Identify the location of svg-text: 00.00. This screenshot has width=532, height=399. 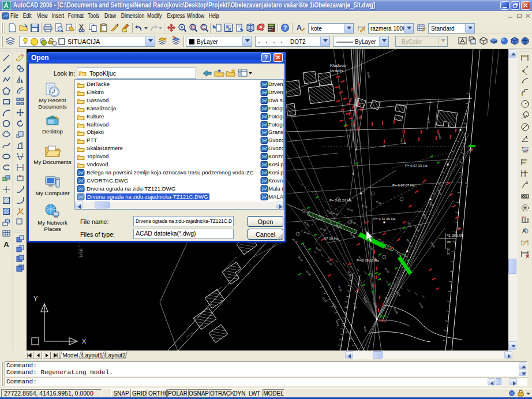
(448, 252).